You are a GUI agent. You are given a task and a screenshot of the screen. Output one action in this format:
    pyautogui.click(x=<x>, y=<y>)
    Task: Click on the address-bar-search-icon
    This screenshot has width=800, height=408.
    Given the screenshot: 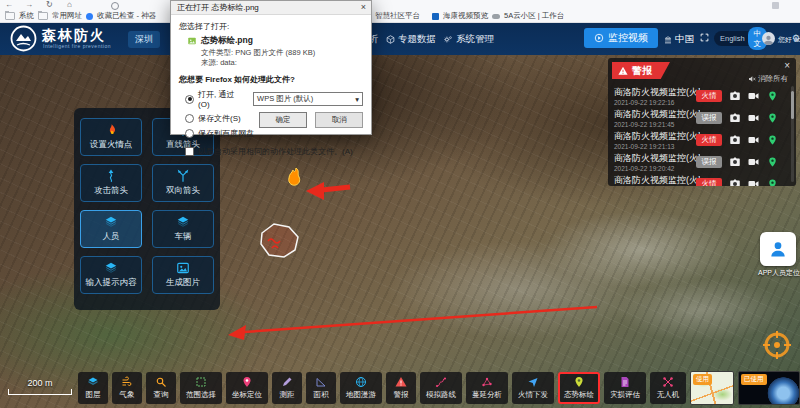 What is the action you would take?
    pyautogui.click(x=115, y=6)
    